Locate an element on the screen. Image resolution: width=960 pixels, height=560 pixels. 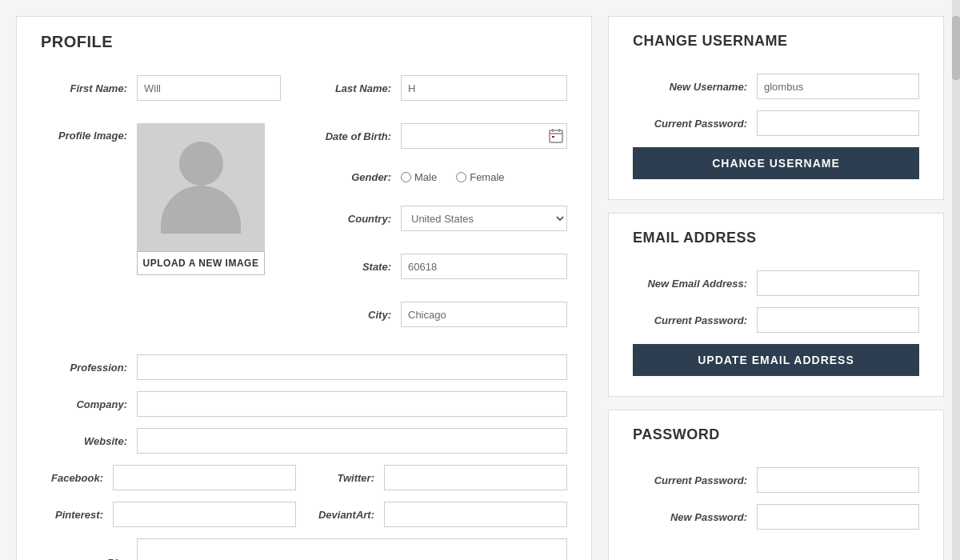
twitter-half: Twitter: is located at coordinates (440, 478).